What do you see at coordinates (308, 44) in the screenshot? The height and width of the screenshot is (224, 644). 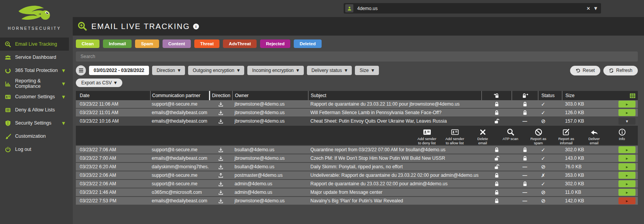 I see `category-chip: Deleted` at bounding box center [308, 44].